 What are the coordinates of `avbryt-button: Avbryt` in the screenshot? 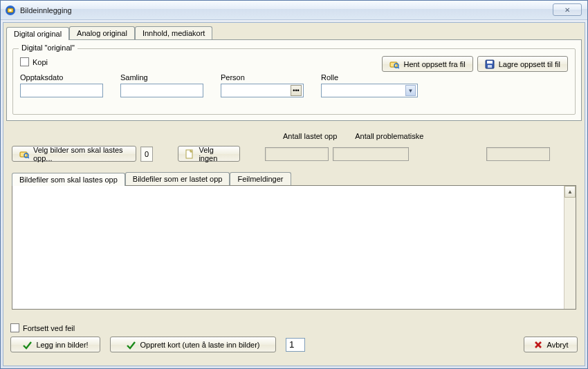 It's located at (551, 344).